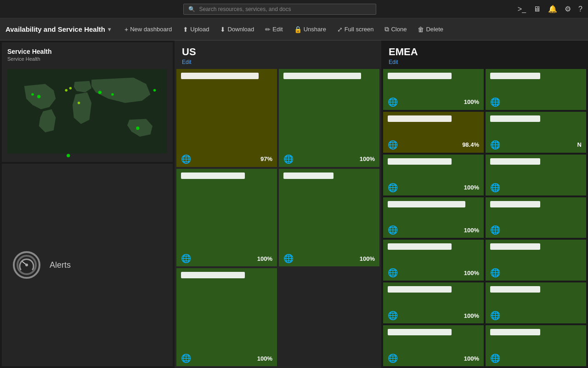  What do you see at coordinates (55, 29) in the screenshot?
I see `title-text: Availability and Service Health` at bounding box center [55, 29].